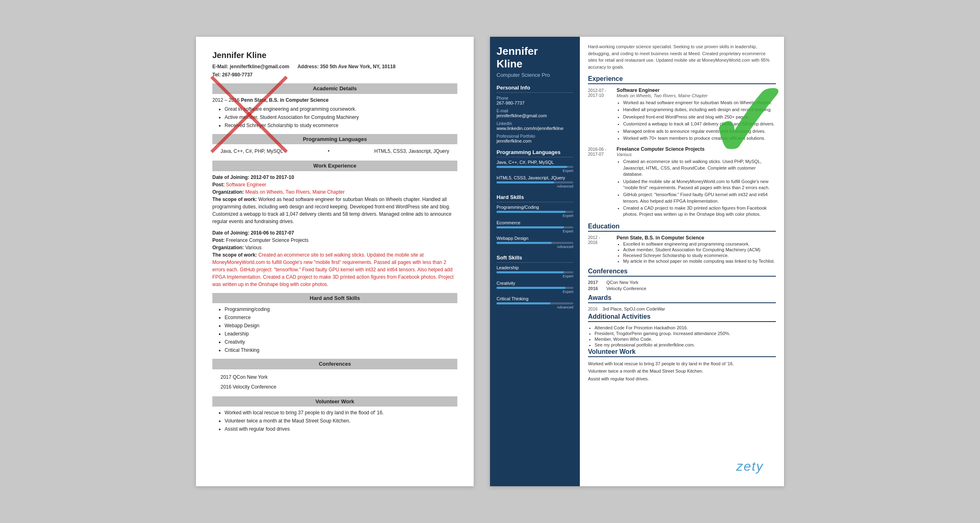 This screenshot has width=980, height=523. Describe the element at coordinates (341, 125) in the screenshot. I see `edu-bullet-3: Received Schreyer Scholarship to study e…` at that location.